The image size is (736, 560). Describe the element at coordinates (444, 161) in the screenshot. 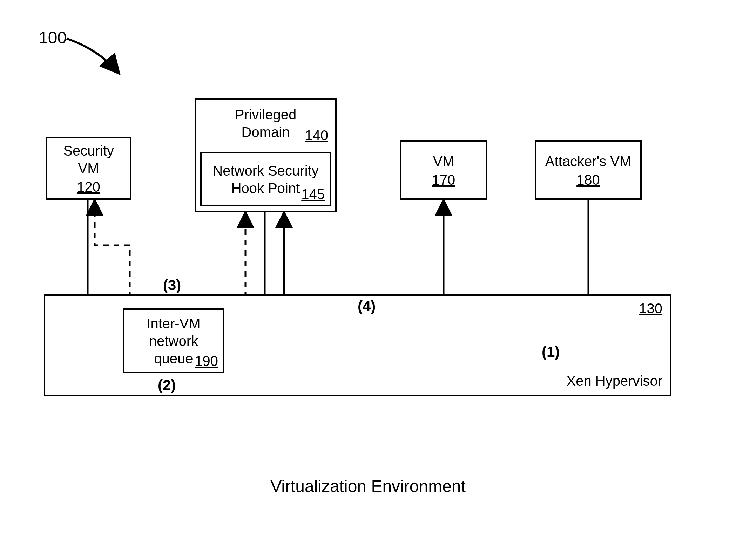

I see `vm-label: VM` at that location.